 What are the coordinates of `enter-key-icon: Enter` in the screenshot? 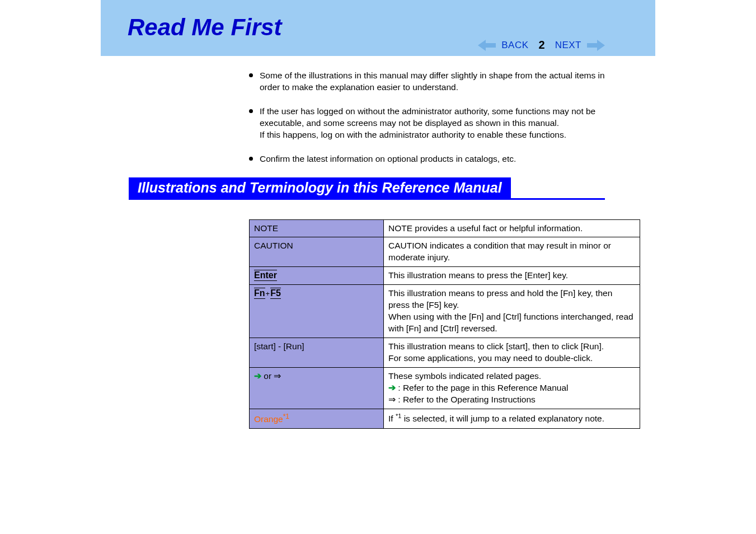 It's located at (265, 275).